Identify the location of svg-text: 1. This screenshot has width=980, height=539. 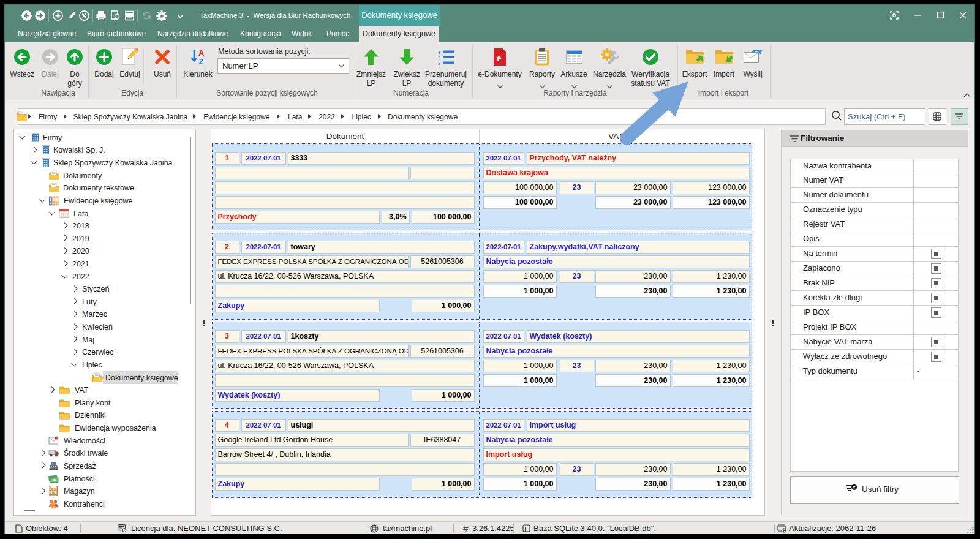
(440, 53).